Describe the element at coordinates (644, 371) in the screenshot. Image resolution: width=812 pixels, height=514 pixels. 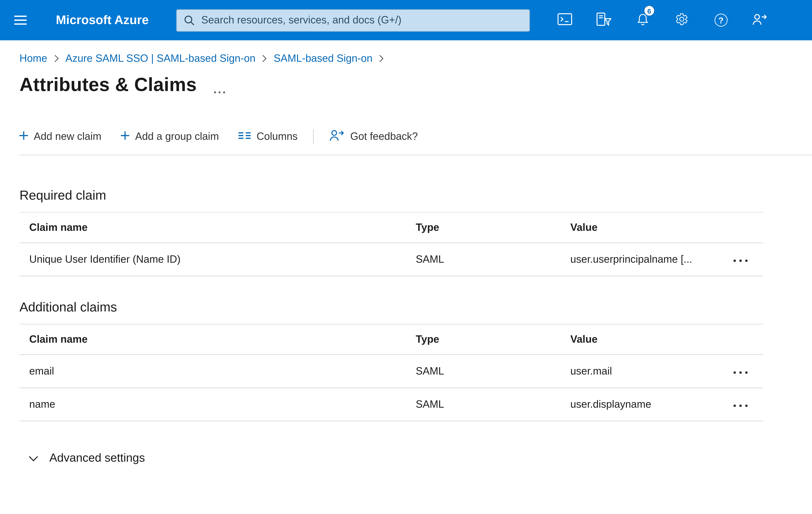
I see `claim-value-cell: user.mail` at that location.